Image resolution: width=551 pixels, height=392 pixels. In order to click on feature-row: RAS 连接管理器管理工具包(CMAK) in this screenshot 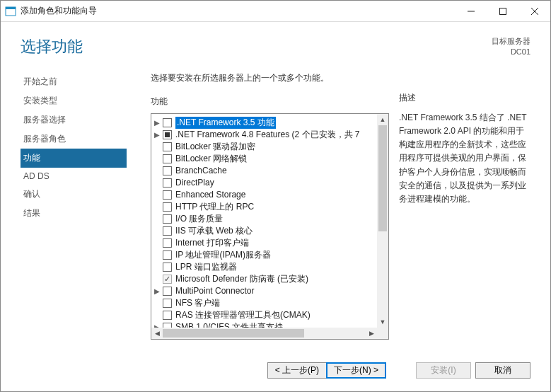, I will do `click(265, 316)`.